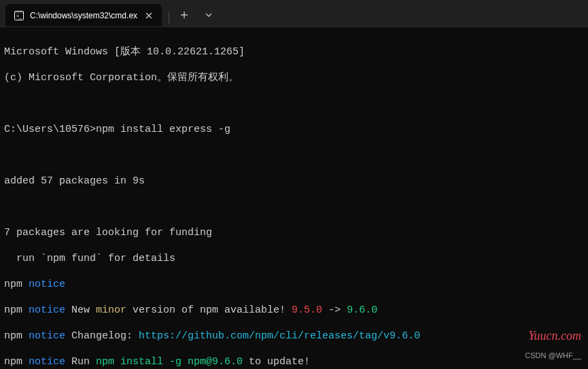 Image resolution: width=588 pixels, height=369 pixels. Describe the element at coordinates (50, 129) in the screenshot. I see `prompt-path: C:\Users\10576>` at that location.